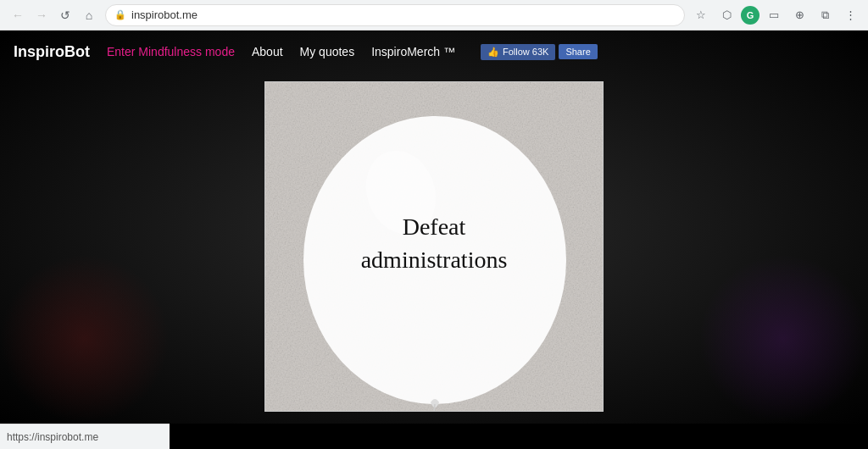 This screenshot has height=449, width=868. Describe the element at coordinates (434, 227) in the screenshot. I see `quote-line1: Defeat` at that location.